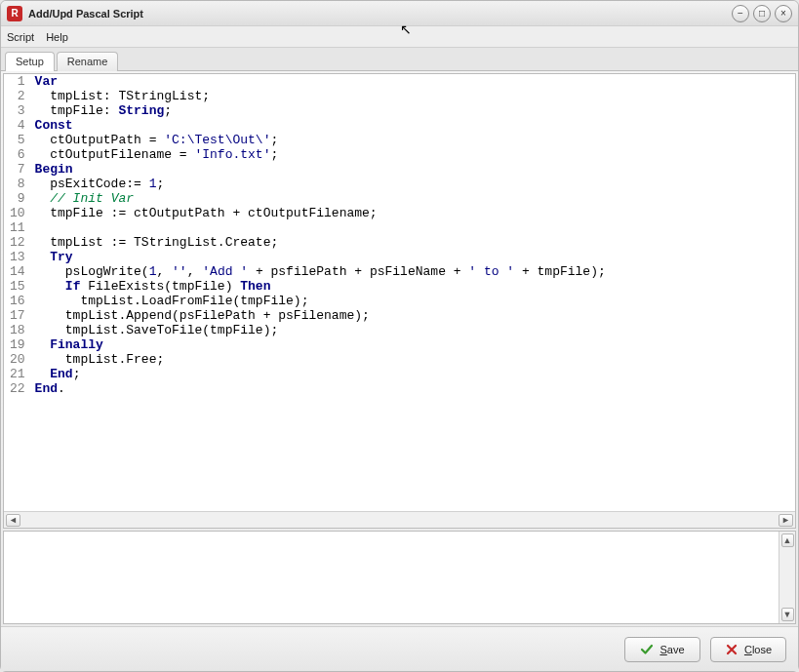  What do you see at coordinates (20, 287) in the screenshot?
I see `line-number: 15` at bounding box center [20, 287].